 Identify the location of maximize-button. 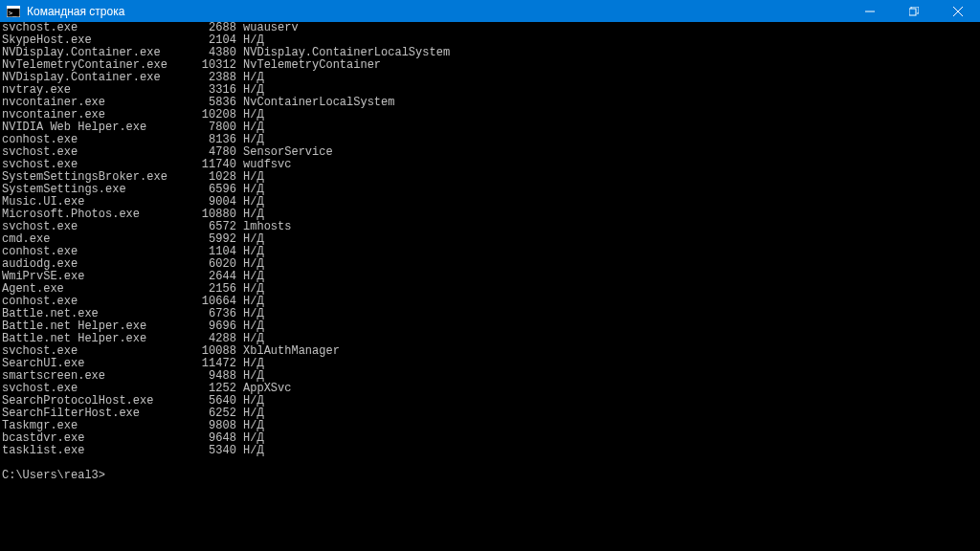
(914, 11).